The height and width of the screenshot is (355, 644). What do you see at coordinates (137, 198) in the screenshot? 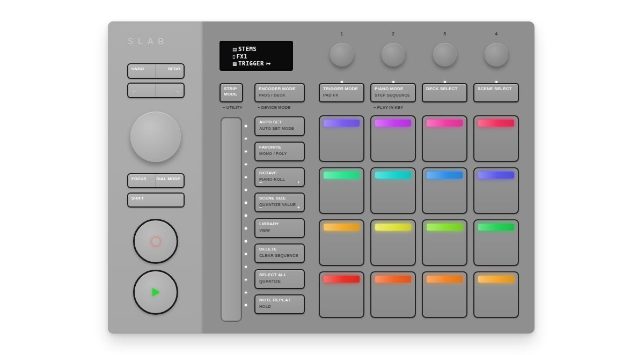
I see `shift-label: SHIFT` at bounding box center [137, 198].